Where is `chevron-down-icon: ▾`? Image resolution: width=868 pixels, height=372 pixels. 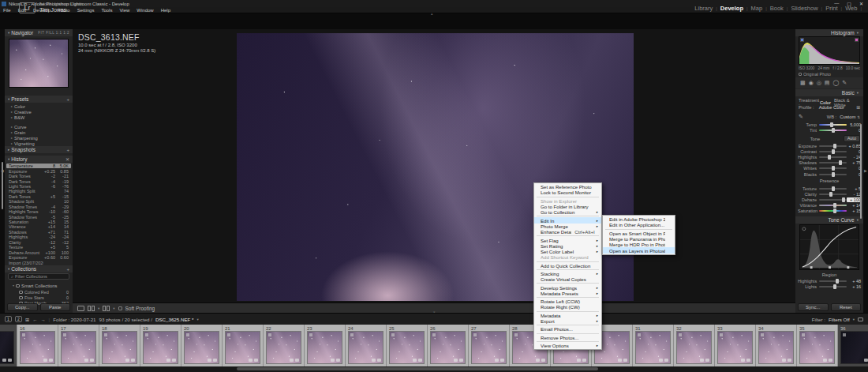
chevron-down-icon: ▾ is located at coordinates (99, 308).